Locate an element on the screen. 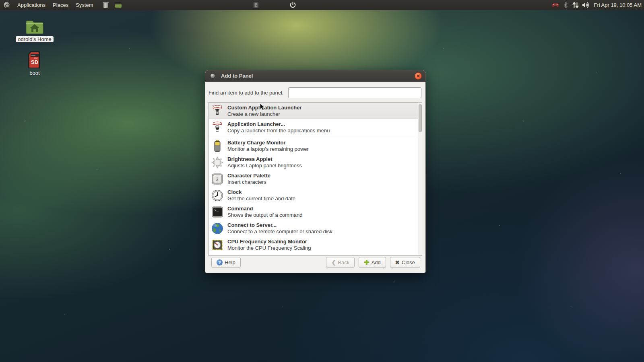  gamepad-indicator-icon is located at coordinates (555, 5).